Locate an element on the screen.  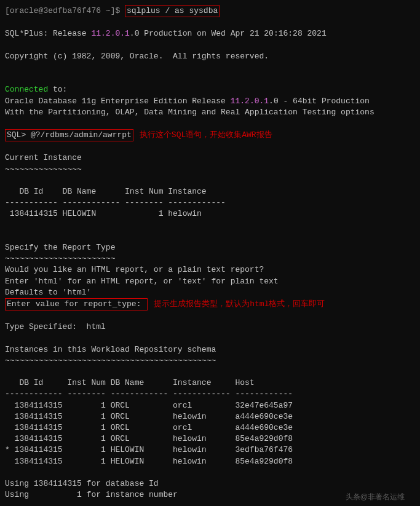
table1-header: DB Id DB Name Inst Num Instance is located at coordinates (210, 192).